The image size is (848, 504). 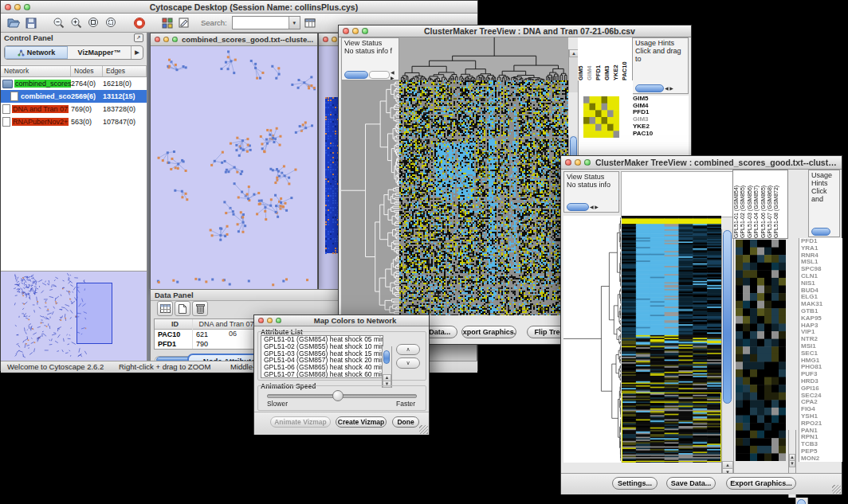 I want to click on new-document-icon, so click(x=183, y=309).